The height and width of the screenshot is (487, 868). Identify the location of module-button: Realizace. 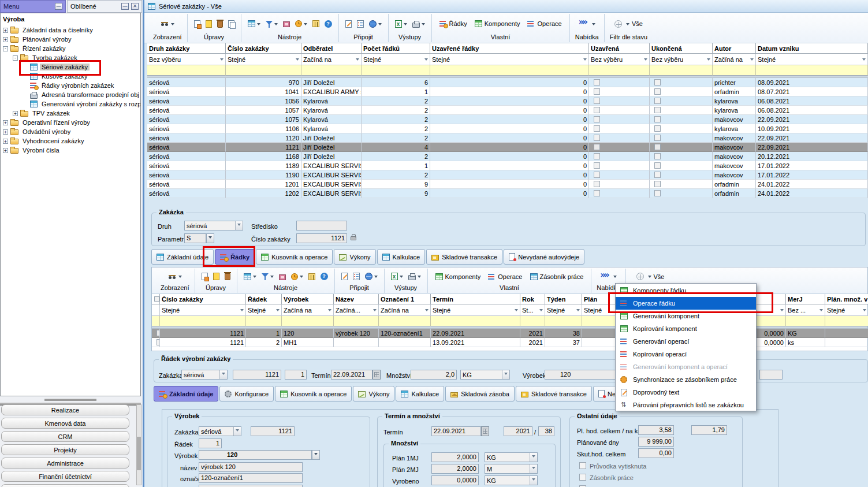
(65, 410).